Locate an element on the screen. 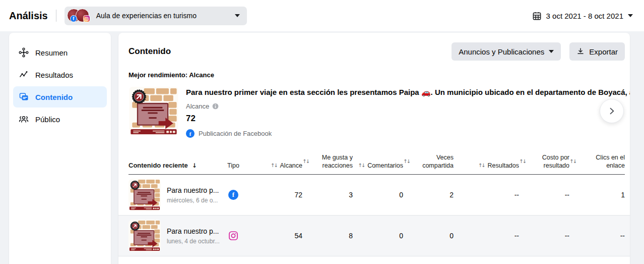  sidebar-item-resumen: Resumen is located at coordinates (60, 52).